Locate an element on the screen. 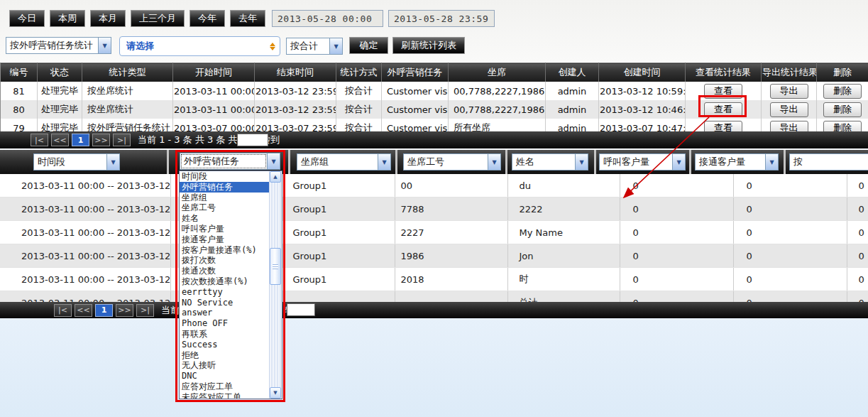 This screenshot has width=868, height=417. today-button: 今日 is located at coordinates (27, 18).